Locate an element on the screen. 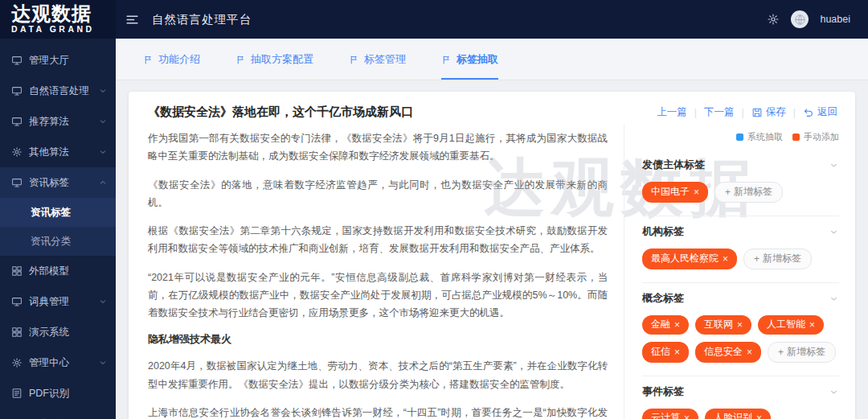  tag-pill: 征信× is located at coordinates (665, 352).